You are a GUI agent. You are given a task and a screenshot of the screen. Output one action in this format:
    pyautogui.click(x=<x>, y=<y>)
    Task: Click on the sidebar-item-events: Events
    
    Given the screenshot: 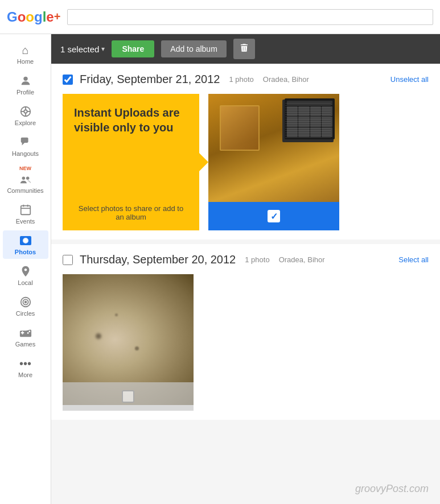 What is the action you would take?
    pyautogui.click(x=26, y=214)
    